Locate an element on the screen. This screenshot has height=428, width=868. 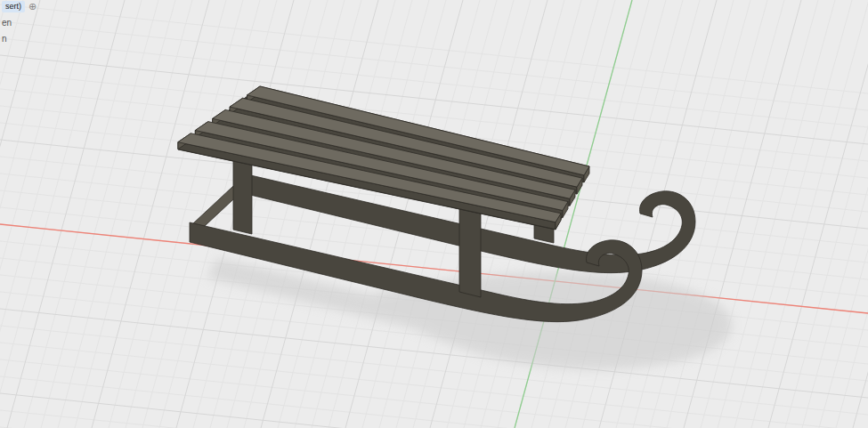
browser-row: en is located at coordinates (20, 23).